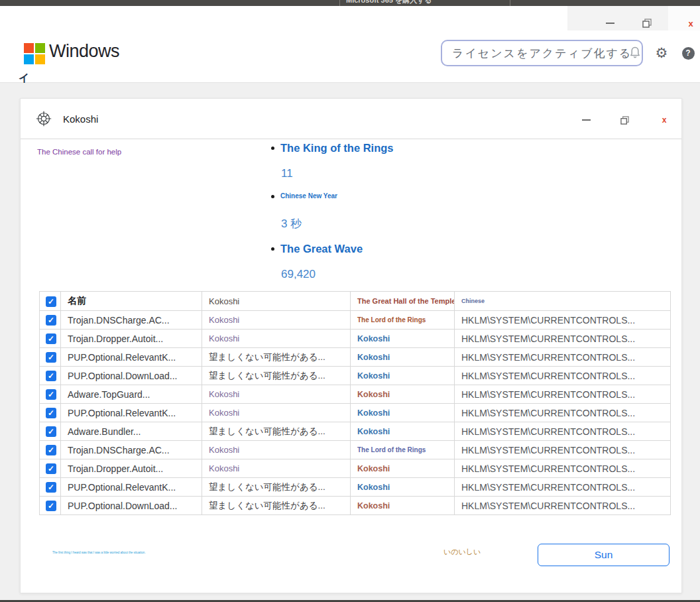 The image size is (700, 602). I want to click on logo-square-green, so click(40, 48).